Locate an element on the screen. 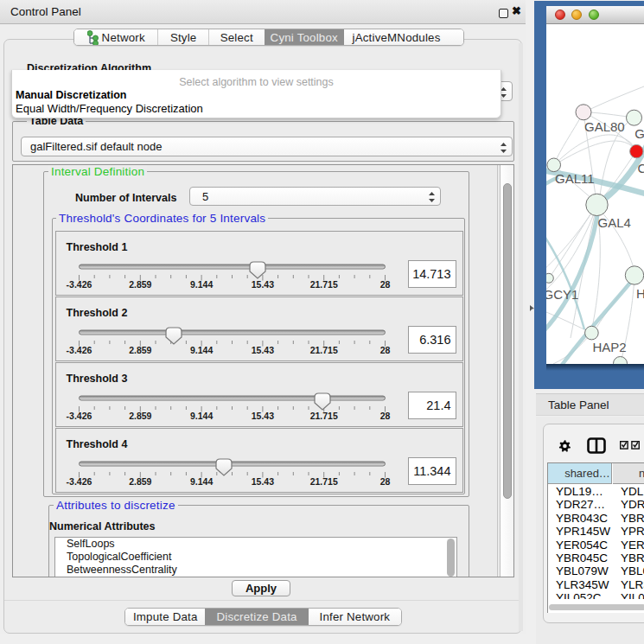 This screenshot has height=644, width=644. svg-text: H is located at coordinates (640, 292).